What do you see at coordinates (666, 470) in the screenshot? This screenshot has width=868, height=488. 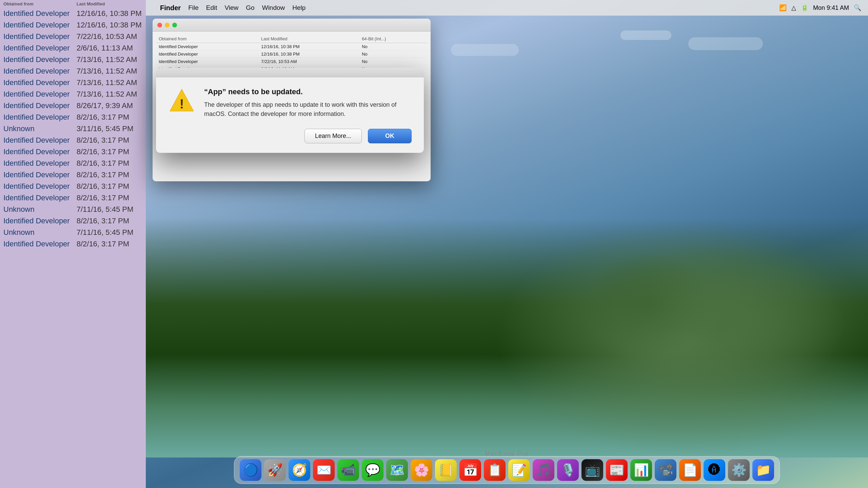 I see `dock-icon-keynote: 📽️` at bounding box center [666, 470].